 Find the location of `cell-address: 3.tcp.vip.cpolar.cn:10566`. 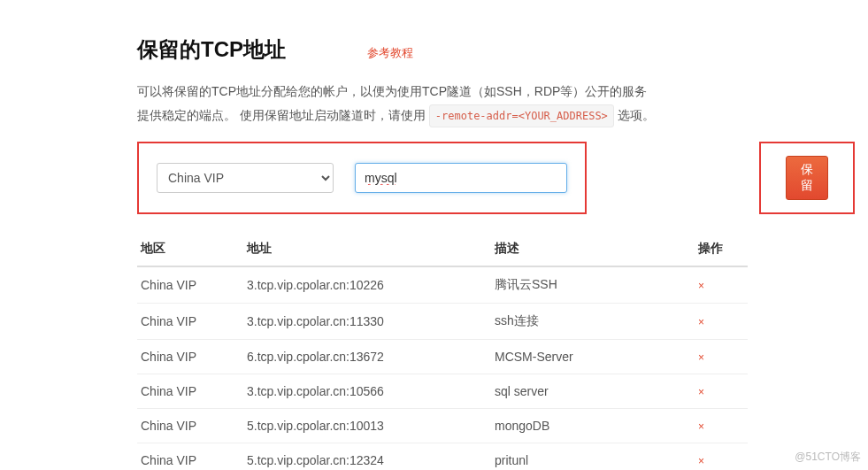

cell-address: 3.tcp.vip.cpolar.cn:10566 is located at coordinates (367, 391).